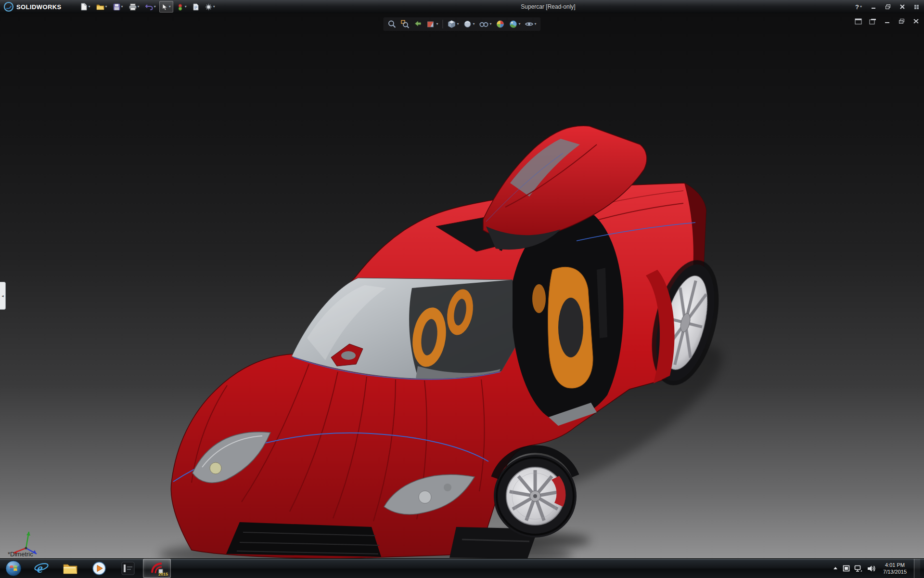 The height and width of the screenshot is (578, 924). I want to click on doc-close-icon, so click(916, 21).